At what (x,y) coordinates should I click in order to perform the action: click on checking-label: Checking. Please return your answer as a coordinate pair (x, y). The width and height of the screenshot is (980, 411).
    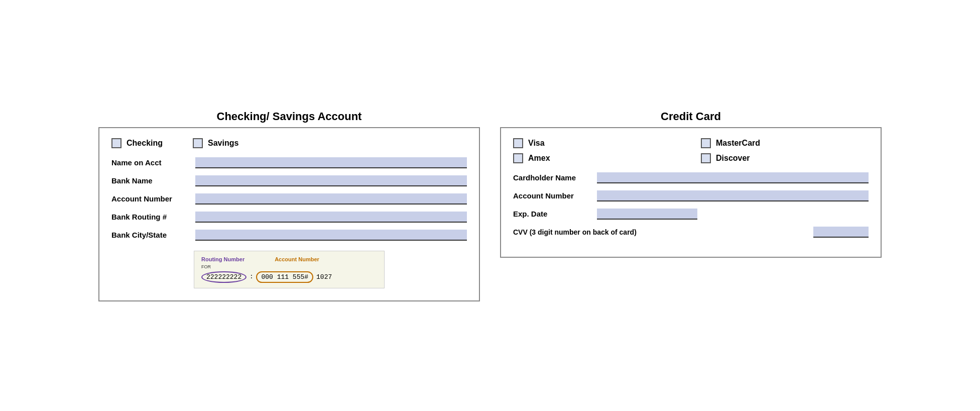
    Looking at the image, I should click on (145, 143).